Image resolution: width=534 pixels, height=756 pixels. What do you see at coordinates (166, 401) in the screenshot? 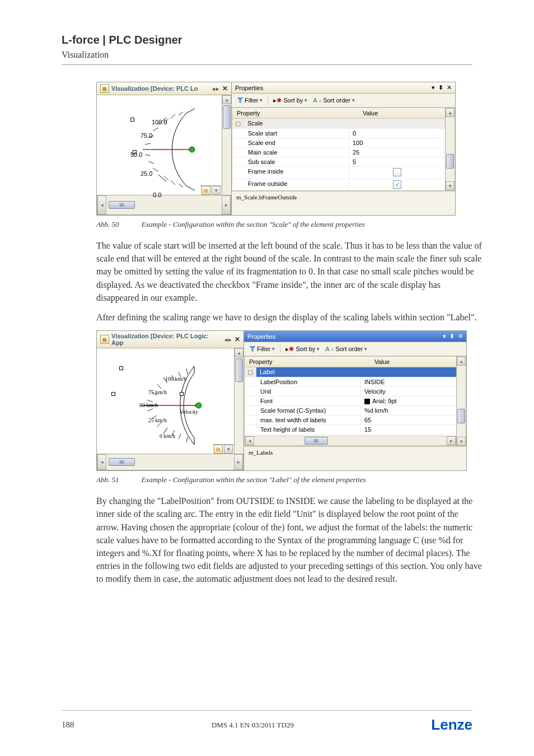
I see `gauge-canvas: 100 km/h 75 km/h 50 km/h 25 km/h 0 km/h …` at bounding box center [166, 401].